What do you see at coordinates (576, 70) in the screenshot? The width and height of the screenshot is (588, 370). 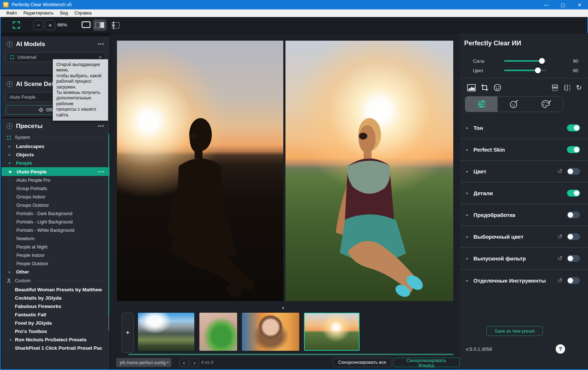 I see `color-value: 80` at bounding box center [576, 70].